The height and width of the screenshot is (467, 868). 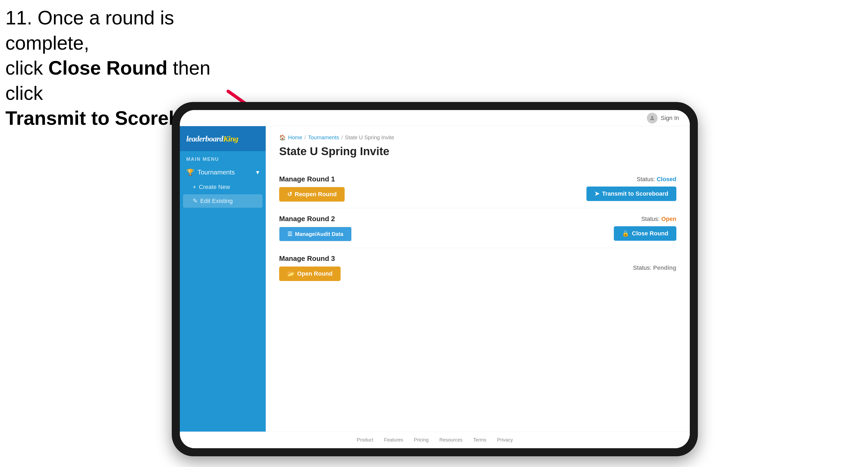 What do you see at coordinates (645, 228) in the screenshot?
I see `round-2-right: Status: Open 🔒 Close Round` at bounding box center [645, 228].